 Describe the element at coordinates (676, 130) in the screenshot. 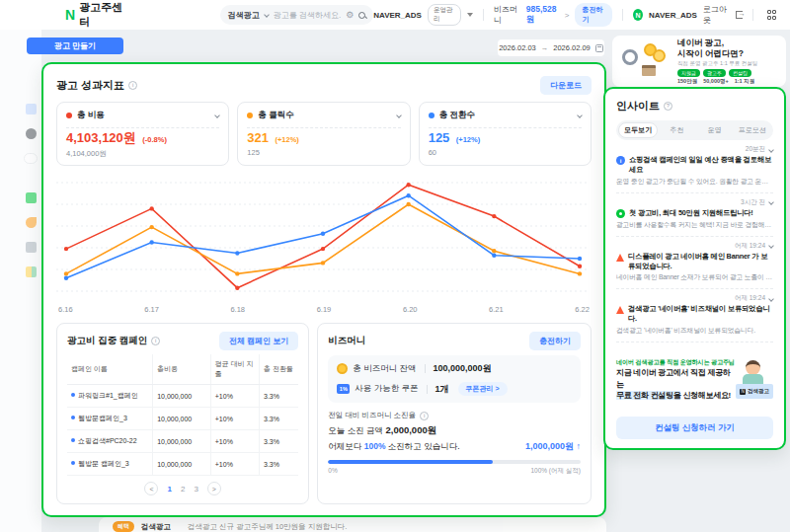

I see `tab-recommend: 추천` at that location.